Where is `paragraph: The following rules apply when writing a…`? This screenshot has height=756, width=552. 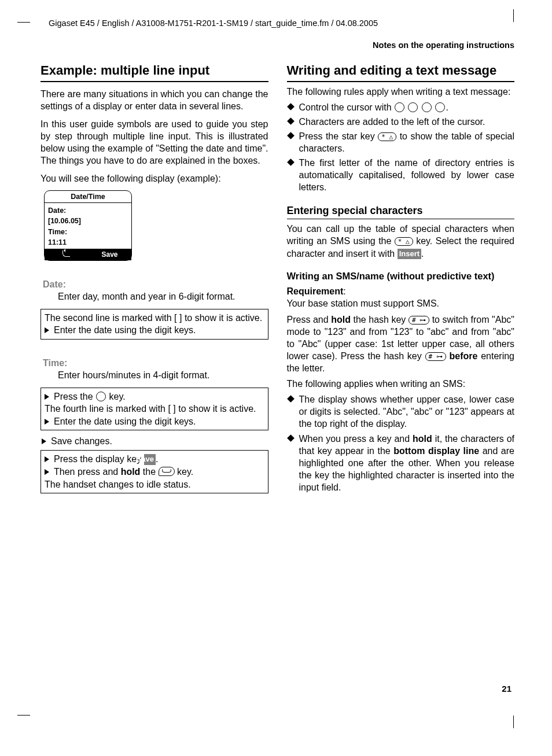 paragraph: The following rules apply when writing a… is located at coordinates (401, 91).